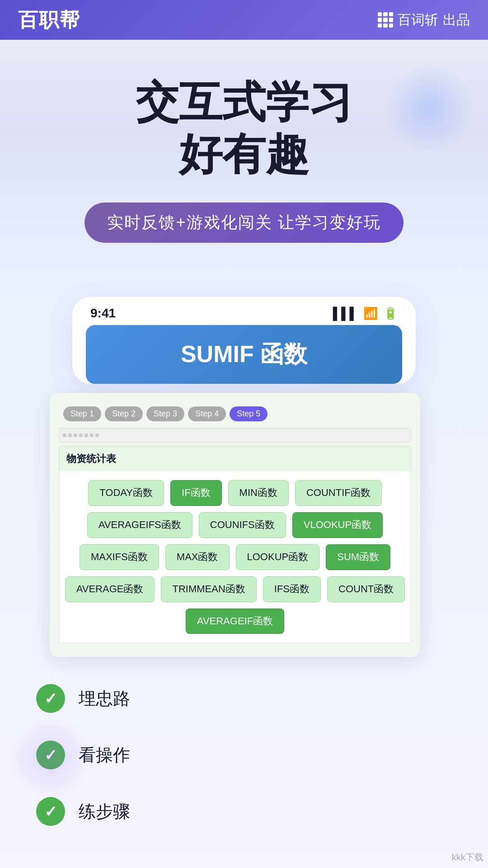 The height and width of the screenshot is (868, 488). Describe the element at coordinates (207, 414) in the screenshot. I see `step-4: Step 4` at that location.